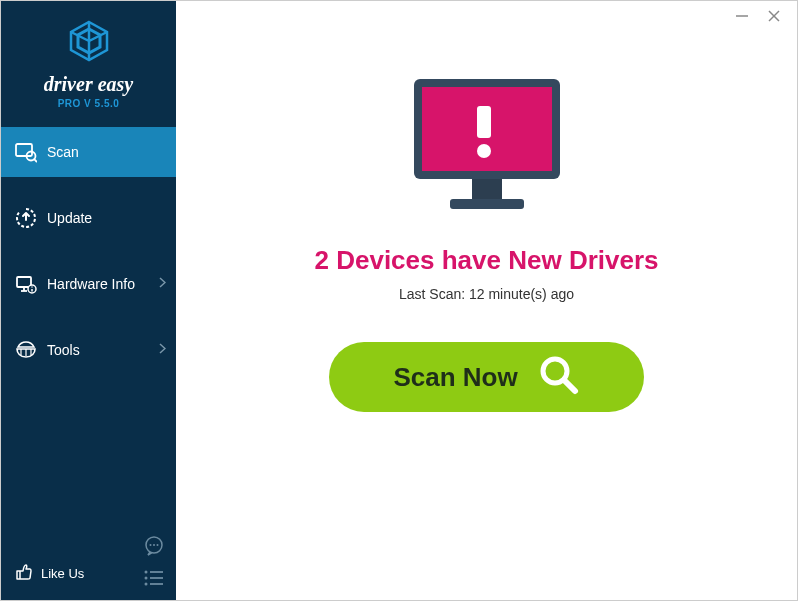  I want to click on minimize-icon, so click(742, 16).